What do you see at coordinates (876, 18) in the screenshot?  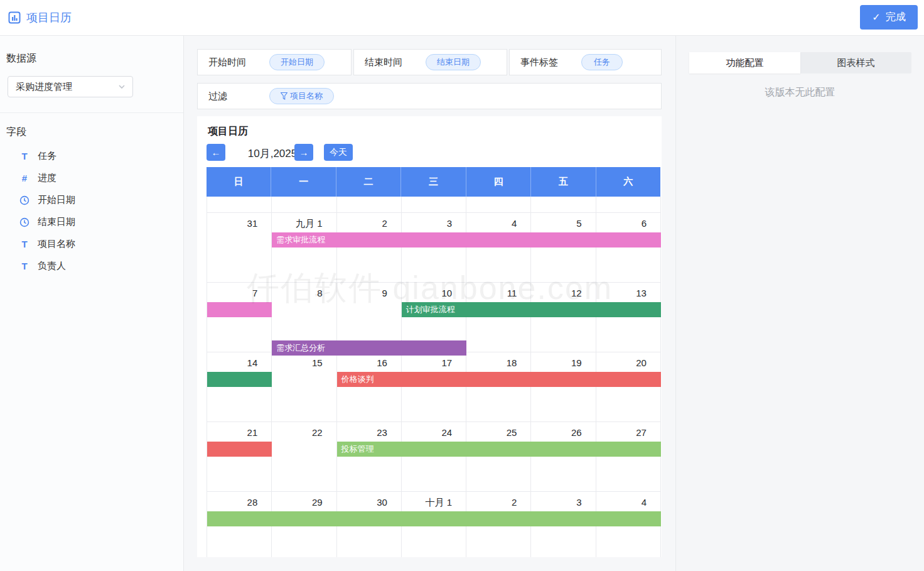 I see `check-icon: ✓` at bounding box center [876, 18].